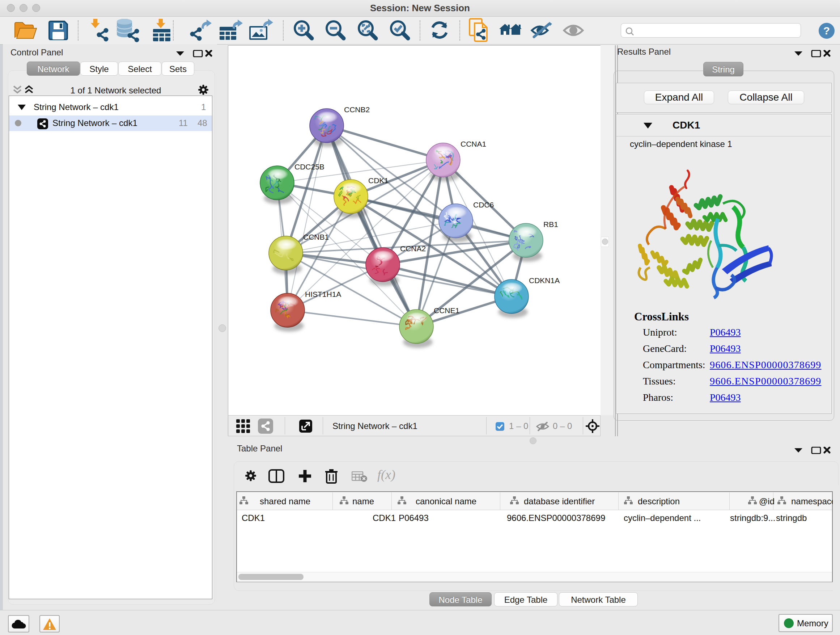  Describe the element at coordinates (309, 167) in the screenshot. I see `svg-text: CDC25B` at that location.